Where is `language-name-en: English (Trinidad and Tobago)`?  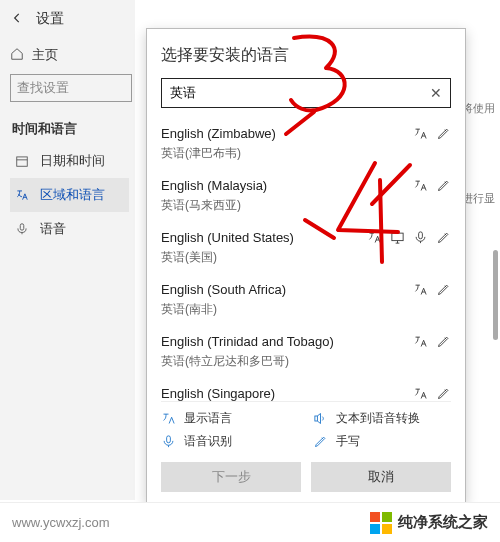
language-name-en: English (Trinidad and Tobago) is located at coordinates (287, 342).